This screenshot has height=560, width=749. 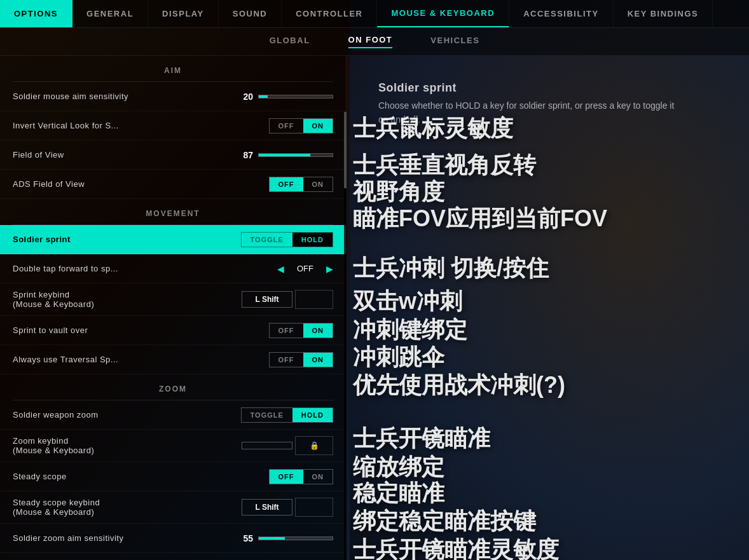 What do you see at coordinates (267, 415) in the screenshot?
I see `weapon-zoom-toggle-btn: TOGGLE` at bounding box center [267, 415].